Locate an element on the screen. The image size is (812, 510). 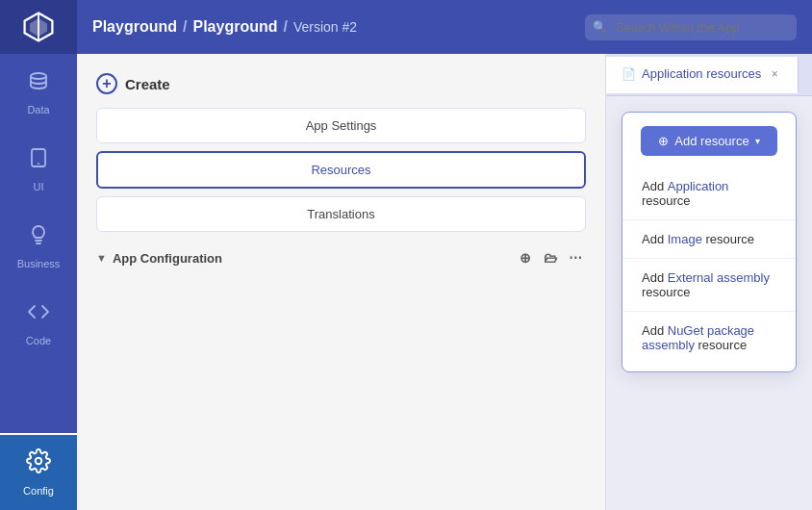
create-icon: + is located at coordinates (107, 84).